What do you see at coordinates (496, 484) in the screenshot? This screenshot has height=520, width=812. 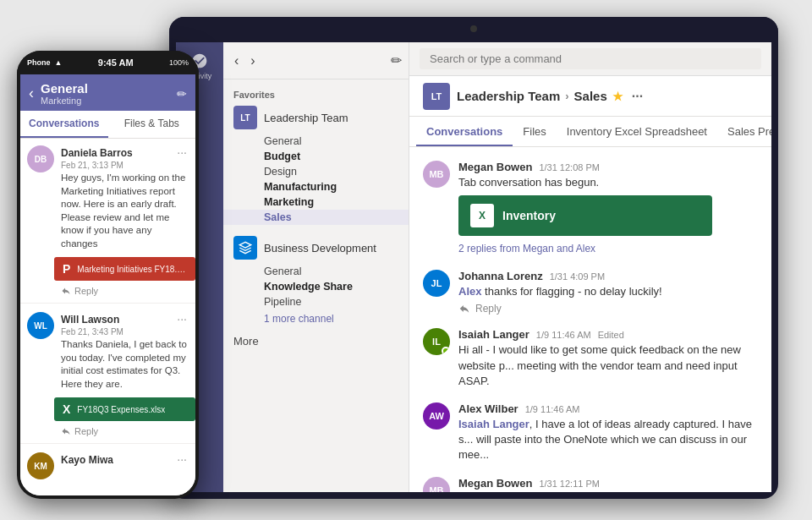 I see `msg-author-5: Megan Bowen` at bounding box center [496, 484].